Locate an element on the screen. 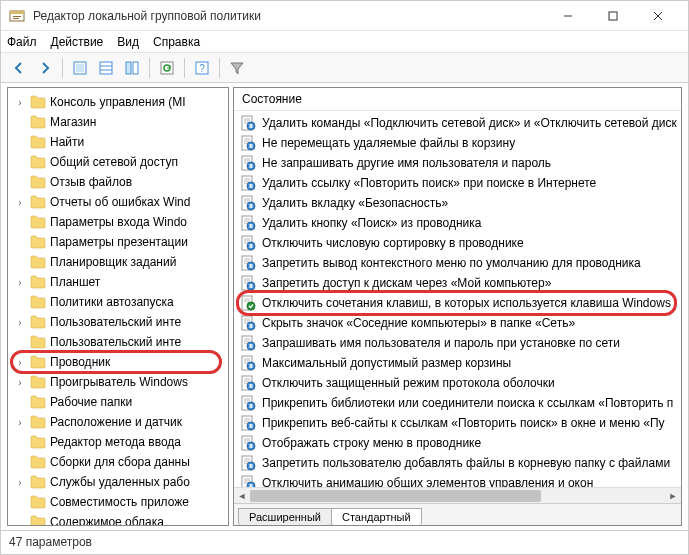  tree-item: Параметры презентации is located at coordinates (118, 242).